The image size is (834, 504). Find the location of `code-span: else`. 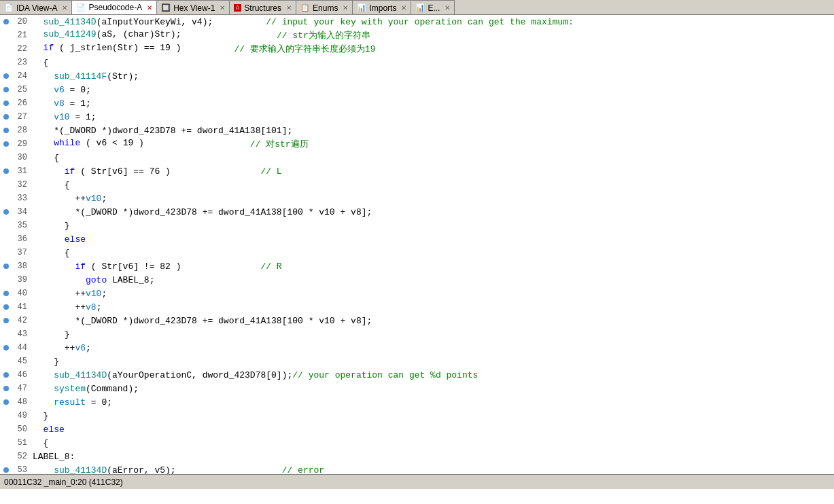

code-span: else is located at coordinates (49, 429).